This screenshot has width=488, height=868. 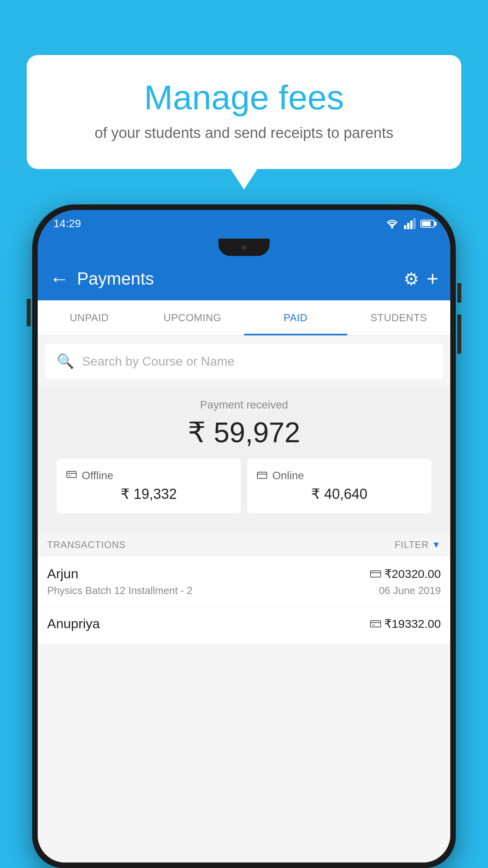 What do you see at coordinates (244, 545) in the screenshot?
I see `transactions-header: TRANSACTIONS FILTER ▼` at bounding box center [244, 545].